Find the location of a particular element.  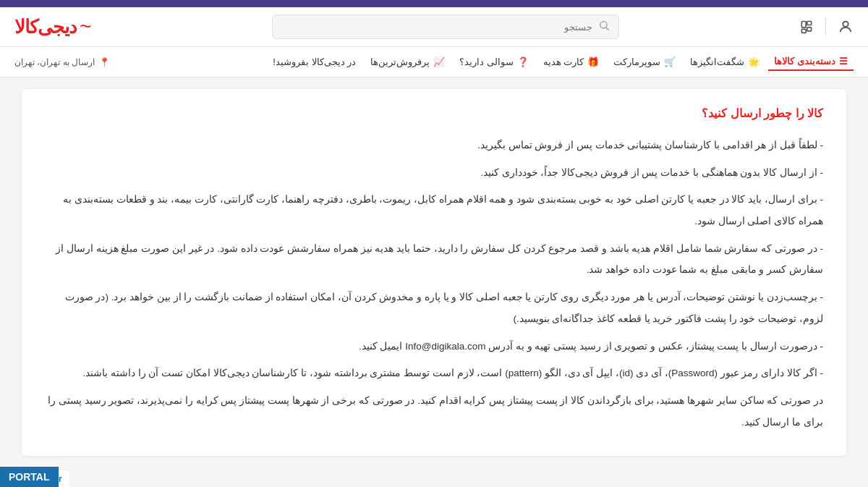

paragraph-5: - برچسب‌زدن یا نوشتن توضیحات، آدرس یا هر… is located at coordinates (434, 308).